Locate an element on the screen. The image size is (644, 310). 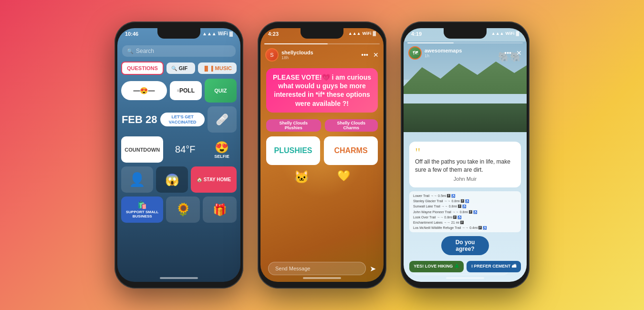
phone-1-time: 10:46 is located at coordinates (132, 34).